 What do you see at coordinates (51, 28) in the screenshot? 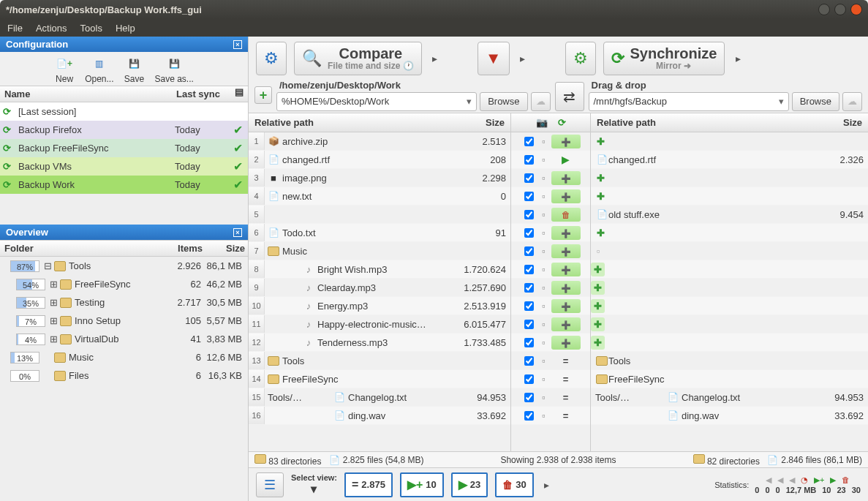
I see `menu-actions: Actions` at bounding box center [51, 28].